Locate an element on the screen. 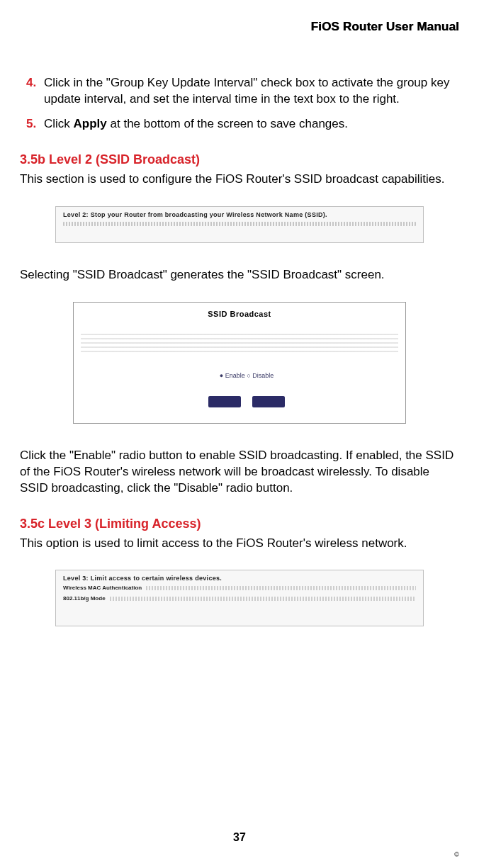 The height and width of the screenshot is (868, 479). shot3-row1-fill is located at coordinates (281, 588).